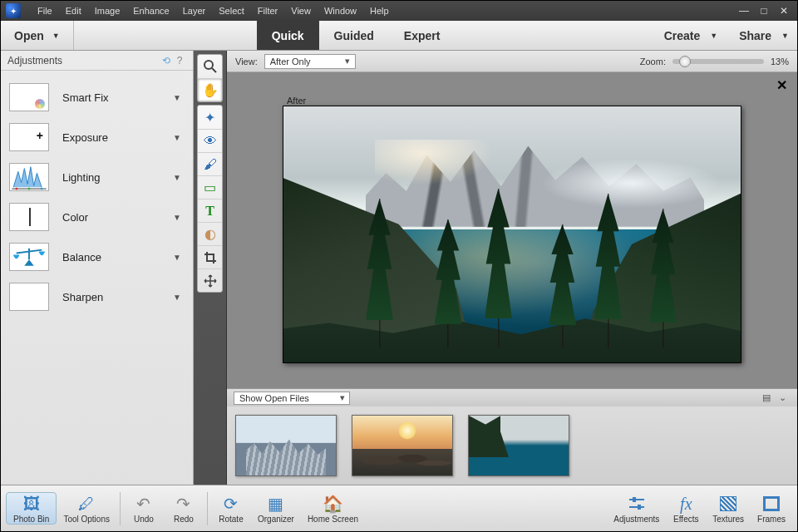 This screenshot has height=532, width=798. Describe the element at coordinates (29, 97) in the screenshot. I see `smart-fix-icon` at that location.